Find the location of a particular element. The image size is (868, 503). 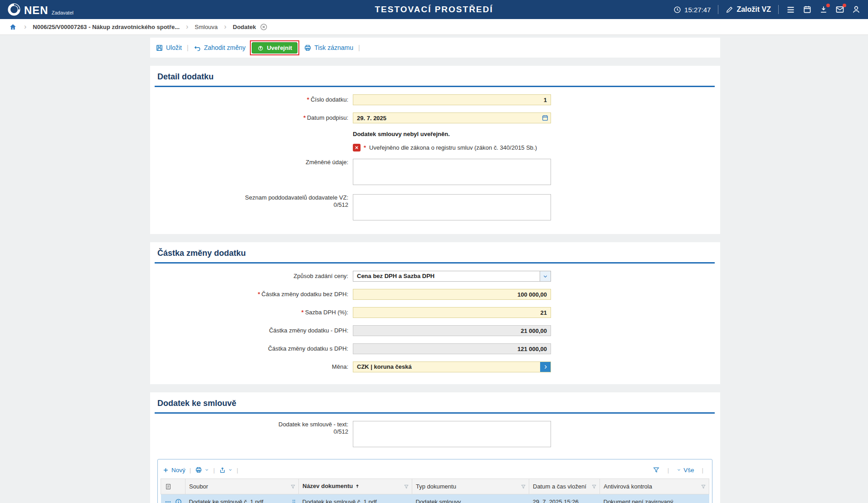

seznam-poddodavatelu-label: Seznam poddodavatelů dodavatele VZ: is located at coordinates (297, 198).